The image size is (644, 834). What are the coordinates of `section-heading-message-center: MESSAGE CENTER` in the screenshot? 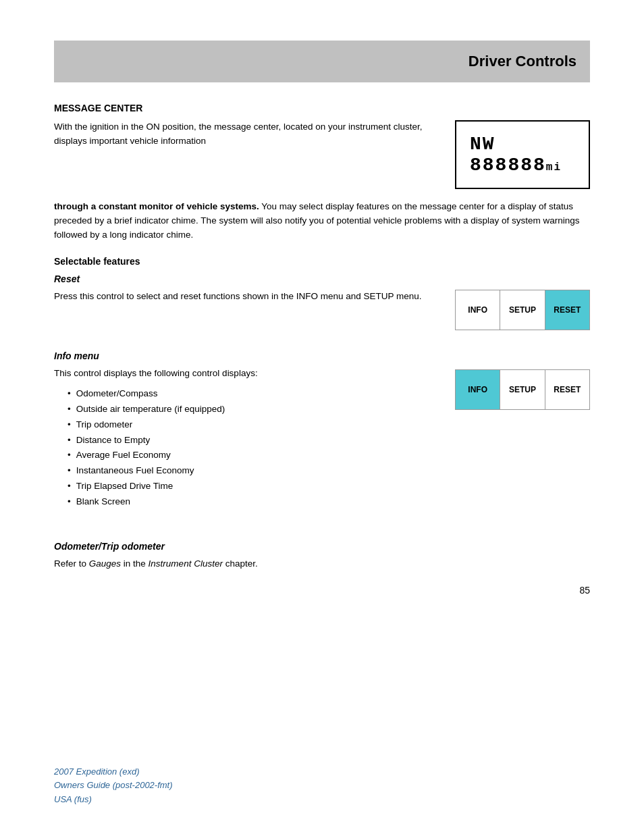 It's located at (322, 108).